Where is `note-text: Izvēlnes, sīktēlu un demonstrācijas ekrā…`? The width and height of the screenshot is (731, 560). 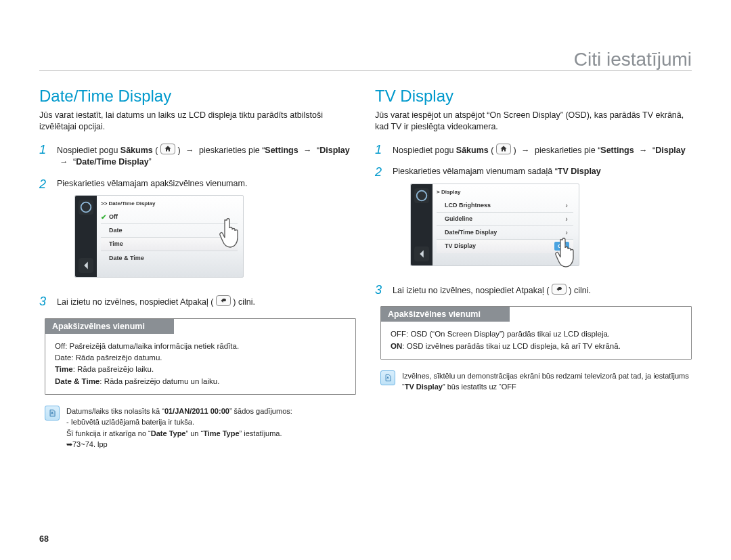
note-text: Izvēlnes, sīktēlu un demonstrācijas ekrā… is located at coordinates (547, 382).